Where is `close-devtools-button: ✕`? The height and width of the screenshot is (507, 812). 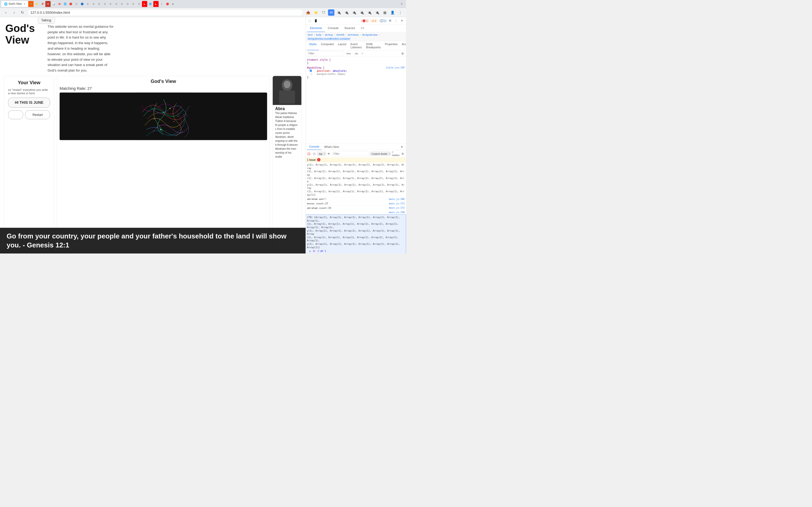 close-devtools-button: ✕ is located at coordinates (402, 21).